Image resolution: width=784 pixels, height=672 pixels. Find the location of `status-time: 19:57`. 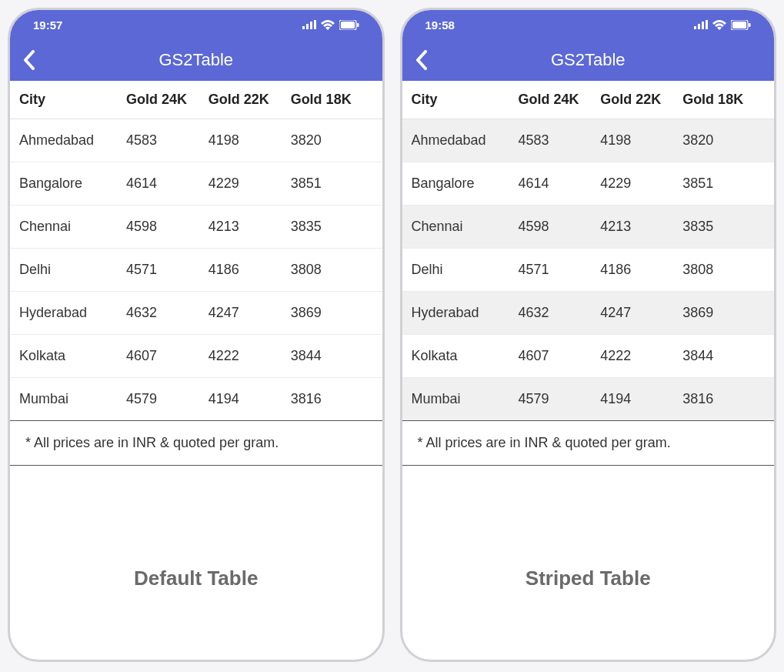

status-time: 19:57 is located at coordinates (48, 25).